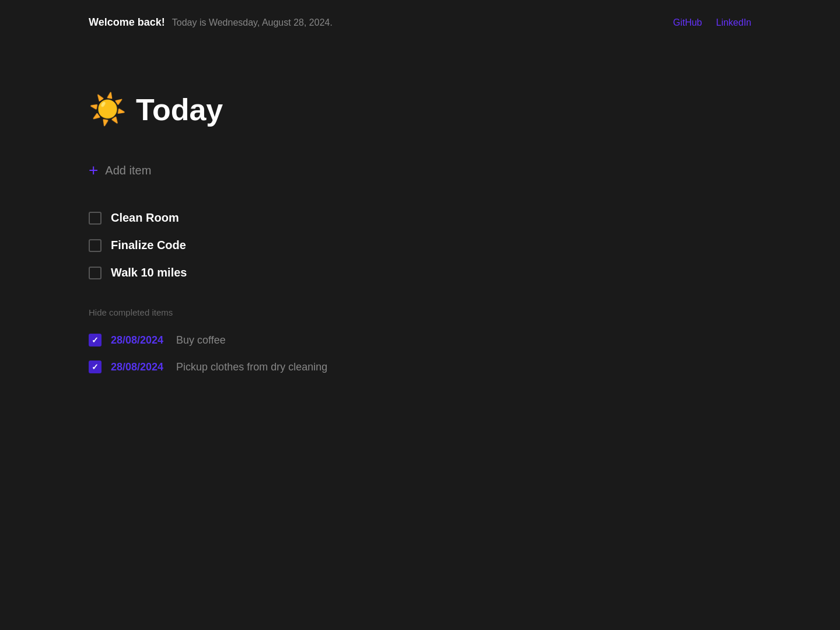 This screenshot has height=630, width=840. I want to click on header: Welcome back! Today is Wednesday, August…, so click(420, 22).